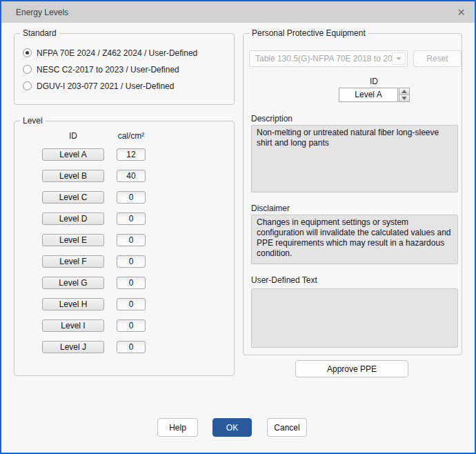 The image size is (476, 454). I want to click on level-g-value-field: 0, so click(131, 283).